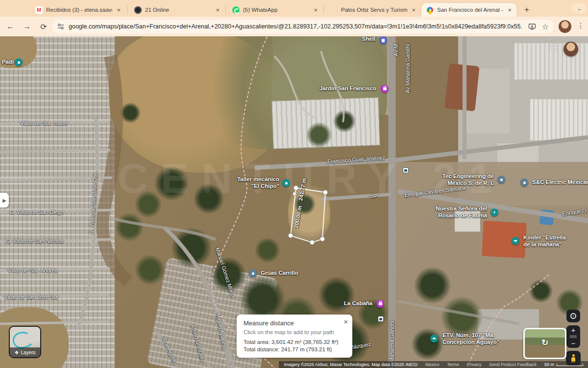 The height and width of the screenshot is (368, 588). I want to click on map-scale: 50 m, so click(564, 365).